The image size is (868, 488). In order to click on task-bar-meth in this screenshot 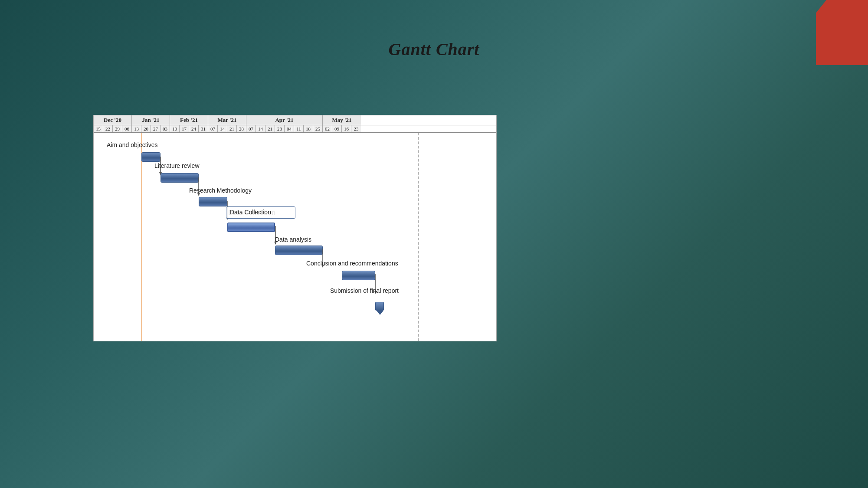, I will do `click(213, 202)`.